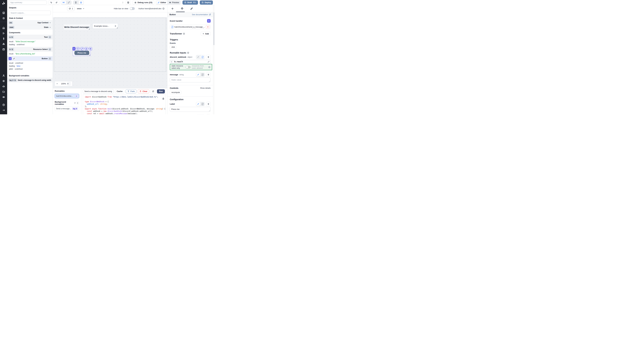 This screenshot has width=644, height=343. I want to click on undo-button, so click(51, 2).